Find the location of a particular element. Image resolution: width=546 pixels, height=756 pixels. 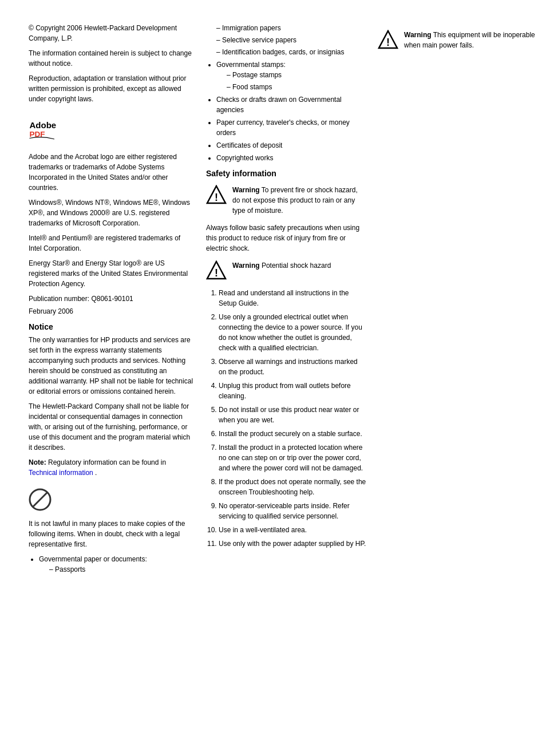

bullet-gov-stamps: Governmental stamps: Postage stamps Food… is located at coordinates (291, 76).